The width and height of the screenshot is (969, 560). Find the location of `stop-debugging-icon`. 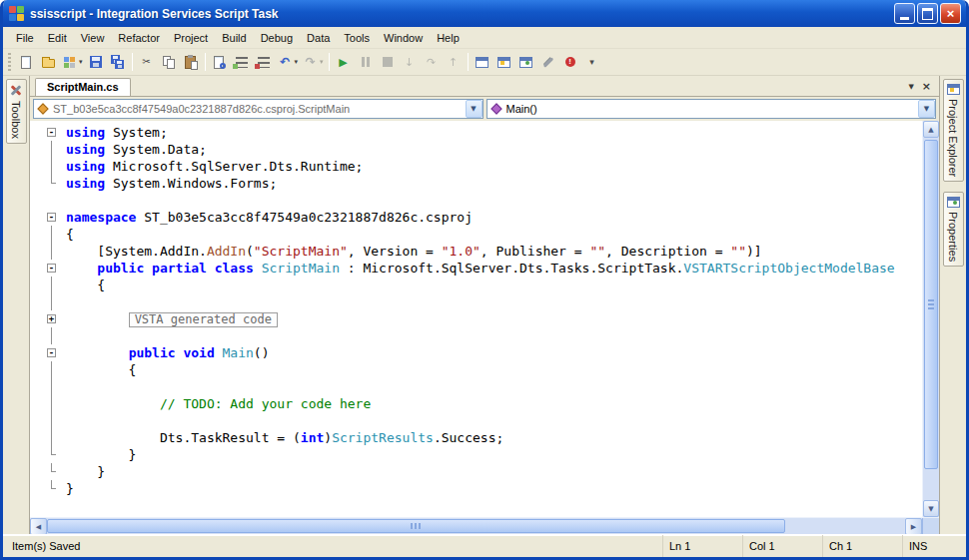

stop-debugging-icon is located at coordinates (388, 62).